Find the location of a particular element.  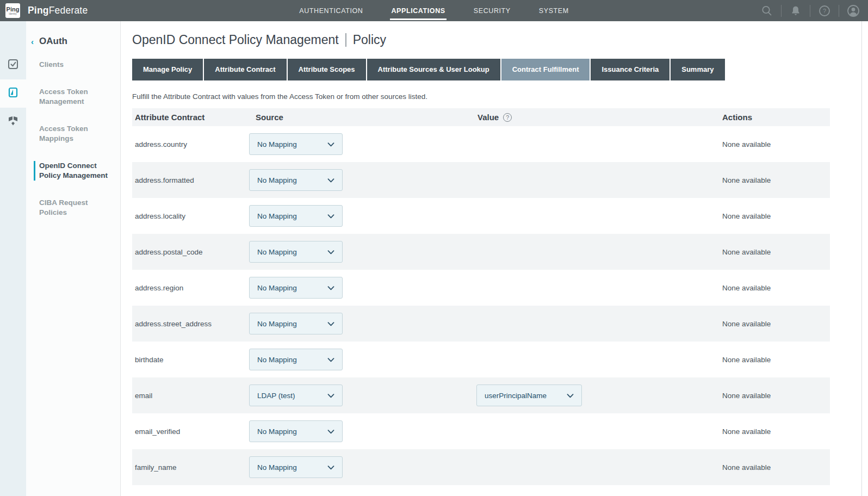

tab-contract-fulfillment: Contract Fulfillment is located at coordinates (546, 70).